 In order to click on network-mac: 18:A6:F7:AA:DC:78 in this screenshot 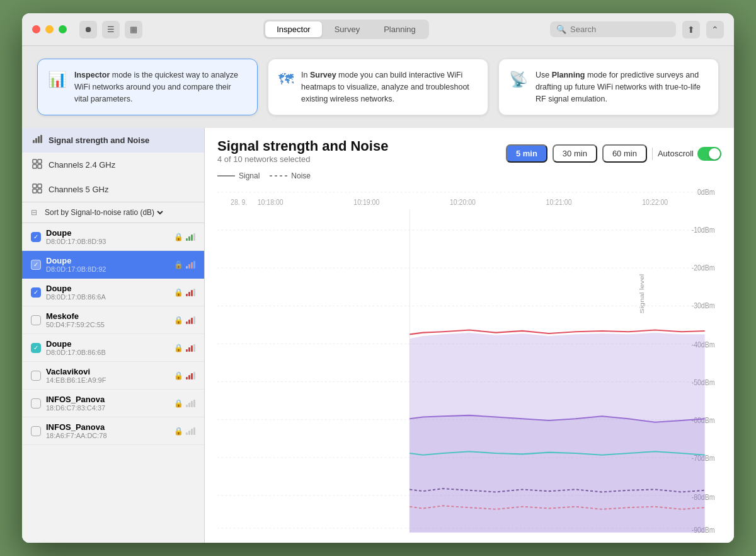, I will do `click(107, 436)`.